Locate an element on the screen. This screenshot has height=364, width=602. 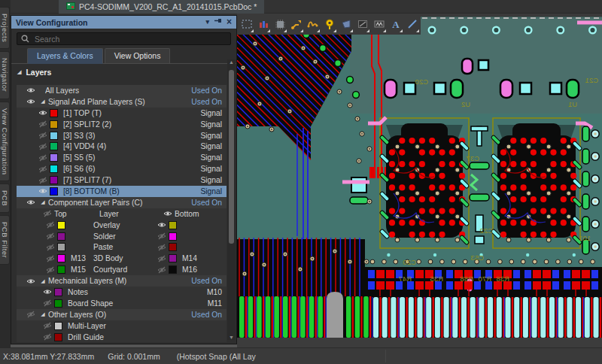
place-string-icon: A is located at coordinates (396, 24).